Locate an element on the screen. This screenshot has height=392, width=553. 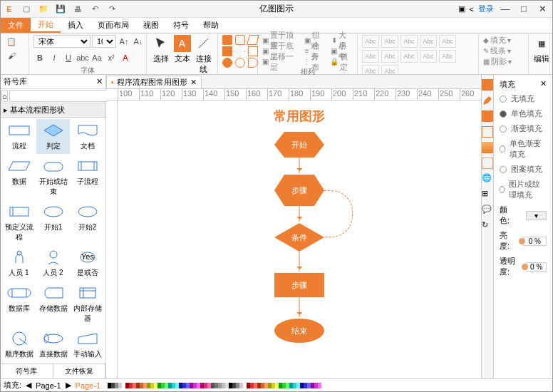
fill-opt-none: 无填充 is located at coordinates (523, 98).